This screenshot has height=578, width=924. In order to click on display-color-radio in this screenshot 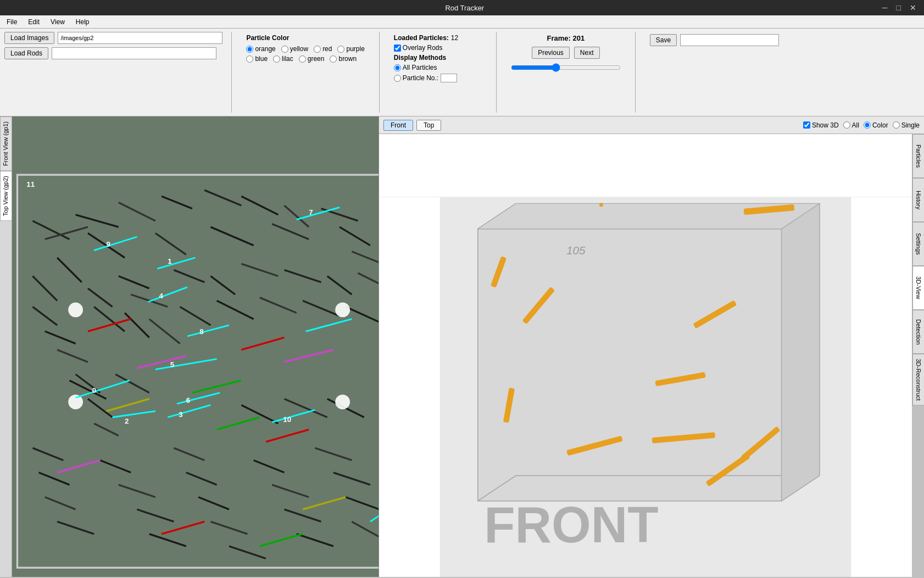, I will do `click(867, 125)`.